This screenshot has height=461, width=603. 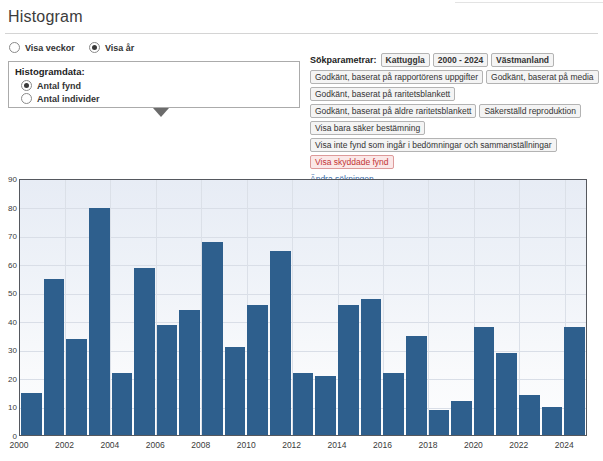 I want to click on y-tick-label: 50, so click(x=10, y=294).